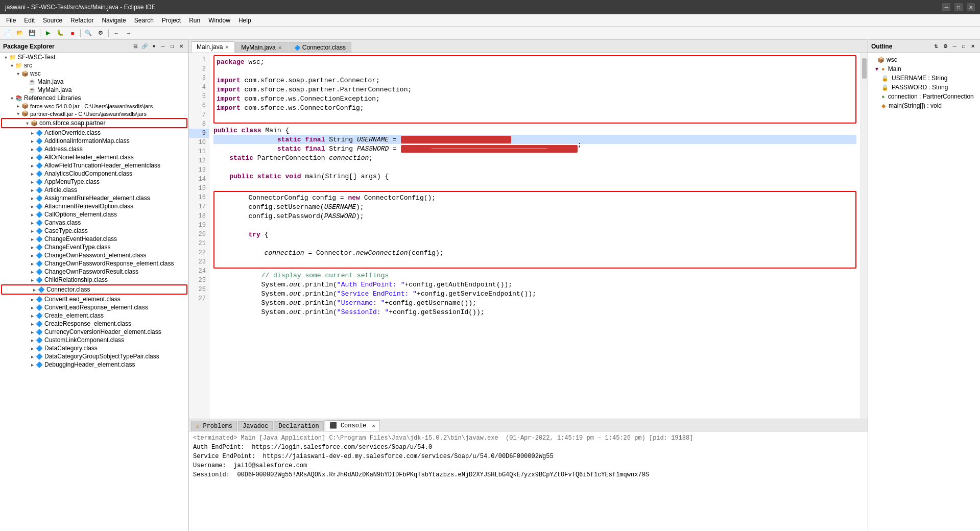 The height and width of the screenshot is (531, 980). Describe the element at coordinates (324, 47) in the screenshot. I see `tab-connector-class-label: Connector.class` at that location.